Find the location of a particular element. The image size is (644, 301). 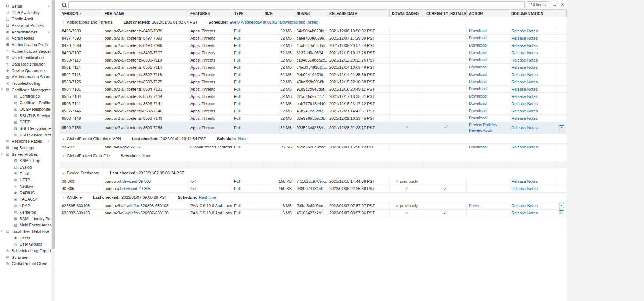

schedule-link: Every Wednesday at 01:02 (Download and I… is located at coordinates (274, 22).